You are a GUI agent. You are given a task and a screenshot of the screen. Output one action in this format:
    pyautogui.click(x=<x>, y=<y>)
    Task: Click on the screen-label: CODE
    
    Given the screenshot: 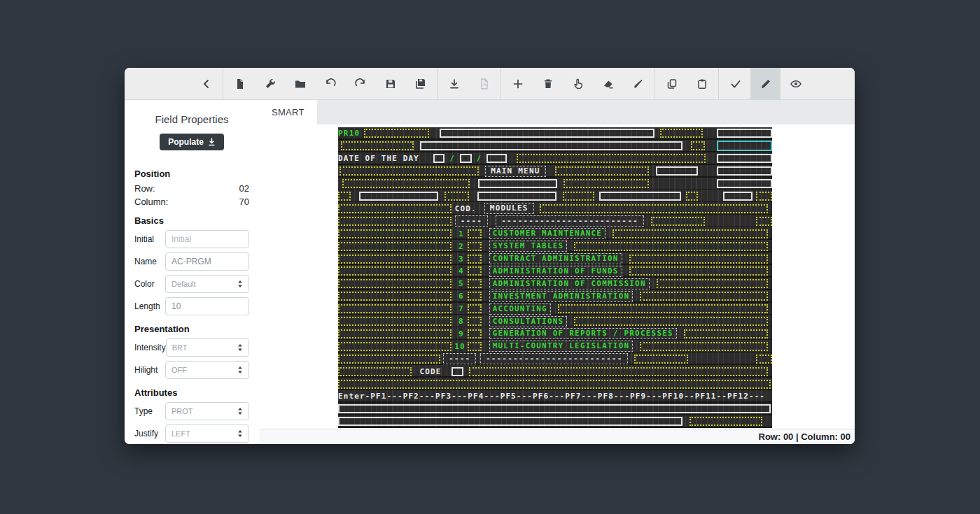 What is the action you would take?
    pyautogui.click(x=431, y=372)
    